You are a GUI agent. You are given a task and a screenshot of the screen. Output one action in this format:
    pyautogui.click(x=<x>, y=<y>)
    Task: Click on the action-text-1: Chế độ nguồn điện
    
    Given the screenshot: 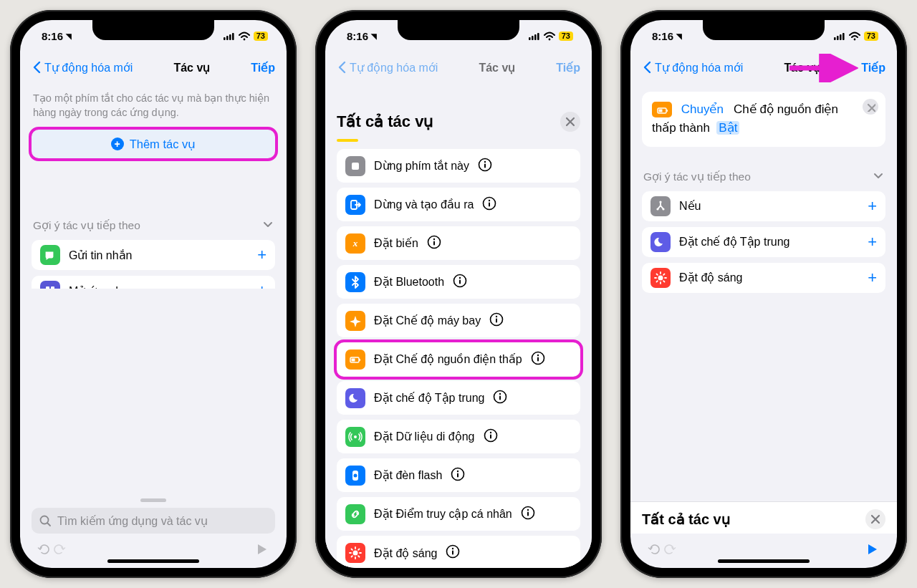 What is the action you would take?
    pyautogui.click(x=786, y=109)
    